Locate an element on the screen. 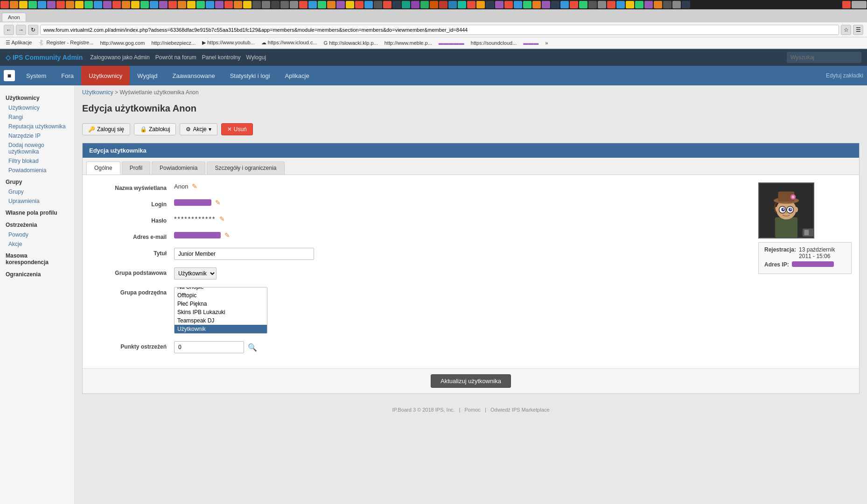 The image size is (867, 504). sidebar-item-akcje: Akcje is located at coordinates (37, 244).